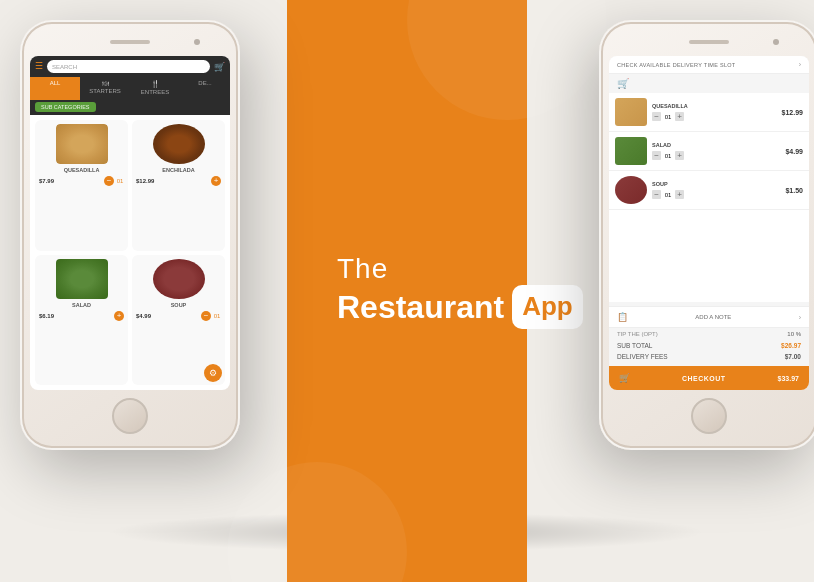  What do you see at coordinates (642, 356) in the screenshot?
I see `delivery-fees-label: DELIVERY FEES` at bounding box center [642, 356].